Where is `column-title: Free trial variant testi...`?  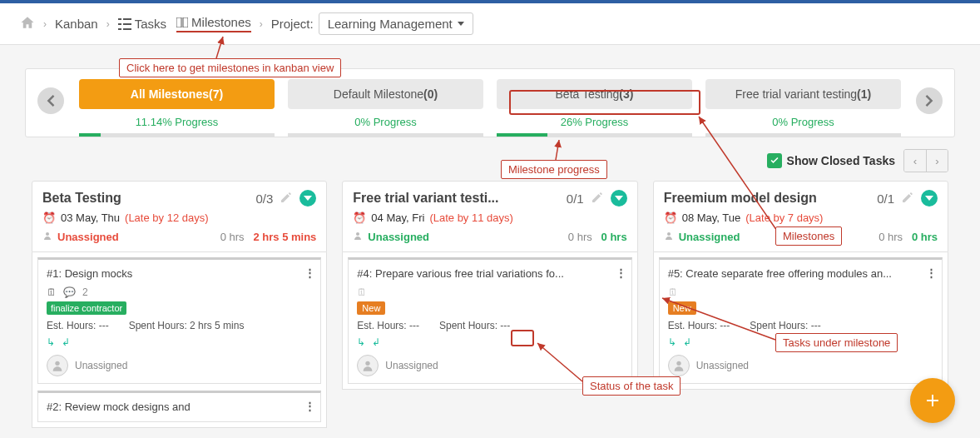 column-title: Free trial variant testi... is located at coordinates (456, 198).